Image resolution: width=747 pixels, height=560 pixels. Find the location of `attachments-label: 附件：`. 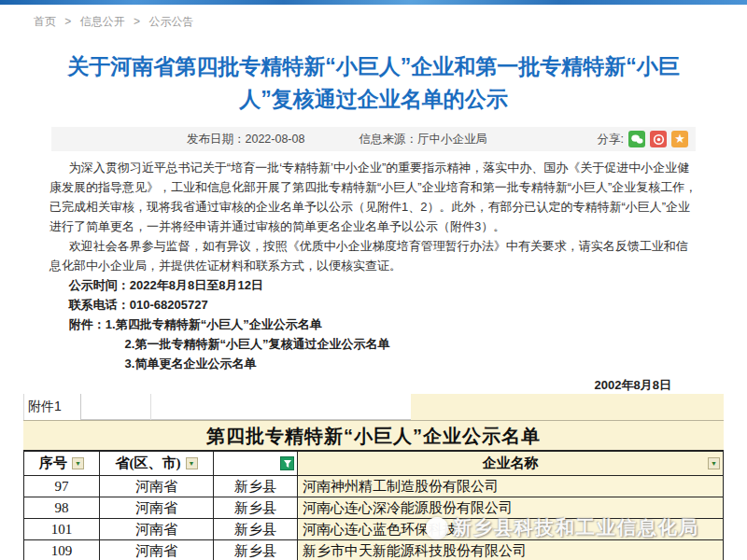

attachments-label: 附件： is located at coordinates (78, 325).